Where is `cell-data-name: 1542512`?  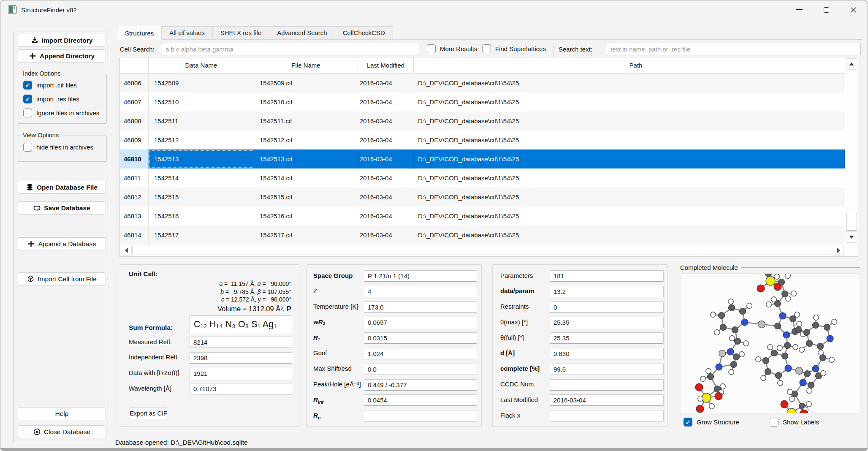 cell-data-name: 1542512 is located at coordinates (201, 140).